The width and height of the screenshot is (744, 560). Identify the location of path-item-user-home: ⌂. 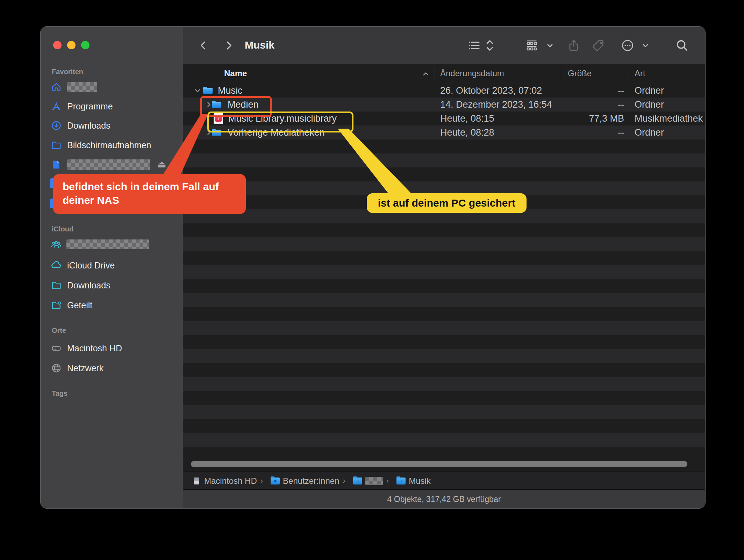
(368, 481).